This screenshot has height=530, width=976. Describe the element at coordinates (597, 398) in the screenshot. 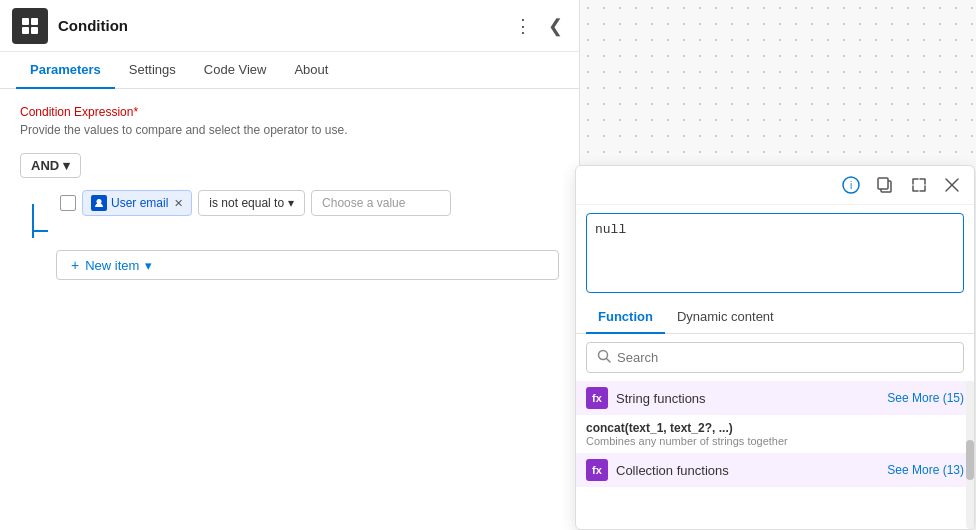

I see `string-fx-badge: fx` at that location.